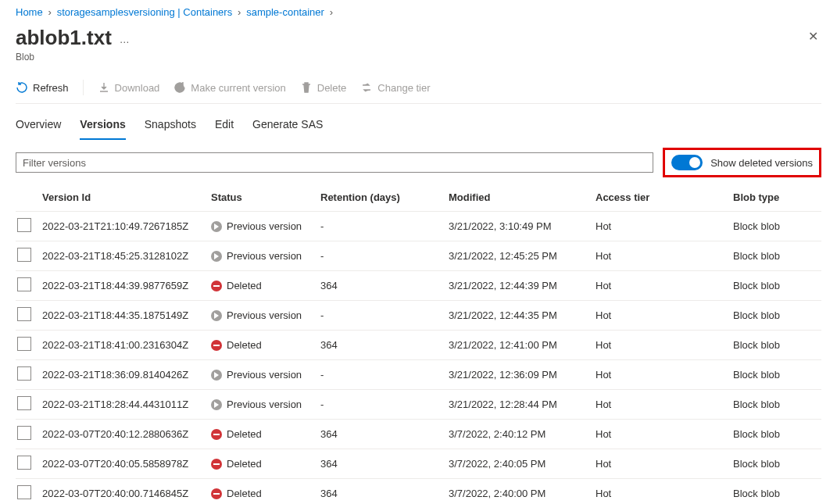 Image resolution: width=837 pixels, height=504 pixels. What do you see at coordinates (334, 163) in the screenshot?
I see `filter-versions-input` at bounding box center [334, 163].